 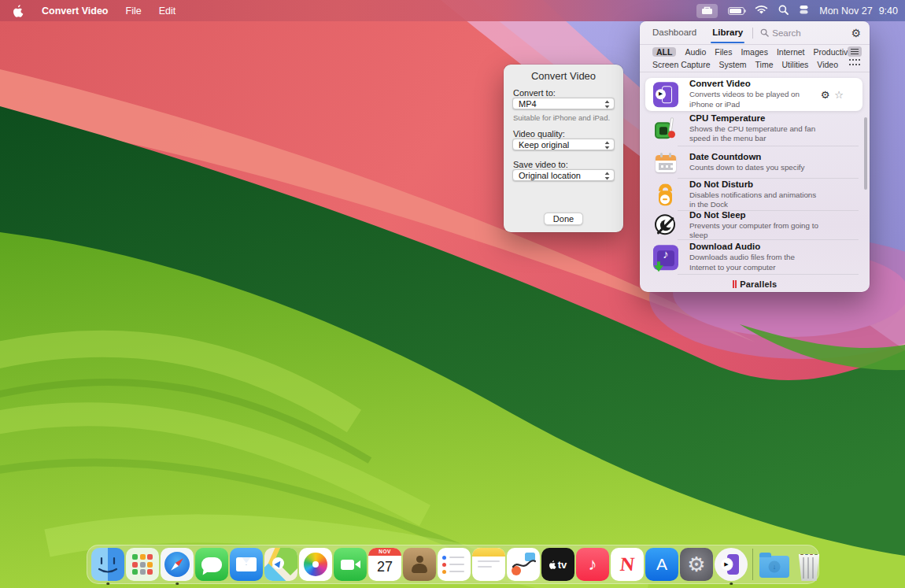 What do you see at coordinates (563, 104) in the screenshot?
I see `convert-to-select: MP4` at bounding box center [563, 104].